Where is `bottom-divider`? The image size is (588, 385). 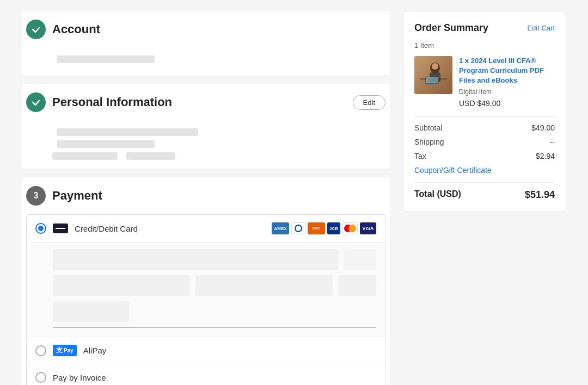 bottom-divider is located at coordinates (215, 327).